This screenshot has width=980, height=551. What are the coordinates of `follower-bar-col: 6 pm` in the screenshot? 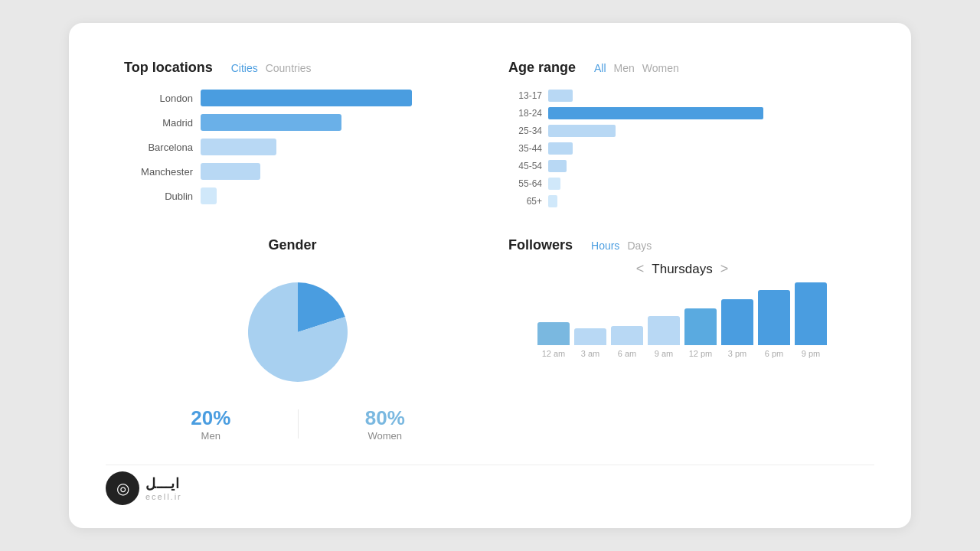 It's located at (774, 324).